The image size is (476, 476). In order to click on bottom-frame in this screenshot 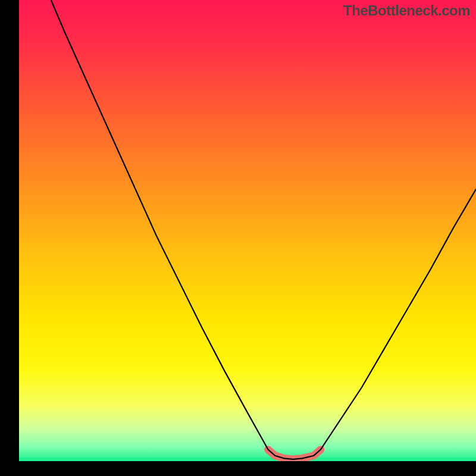, I will do `click(238, 469)`.